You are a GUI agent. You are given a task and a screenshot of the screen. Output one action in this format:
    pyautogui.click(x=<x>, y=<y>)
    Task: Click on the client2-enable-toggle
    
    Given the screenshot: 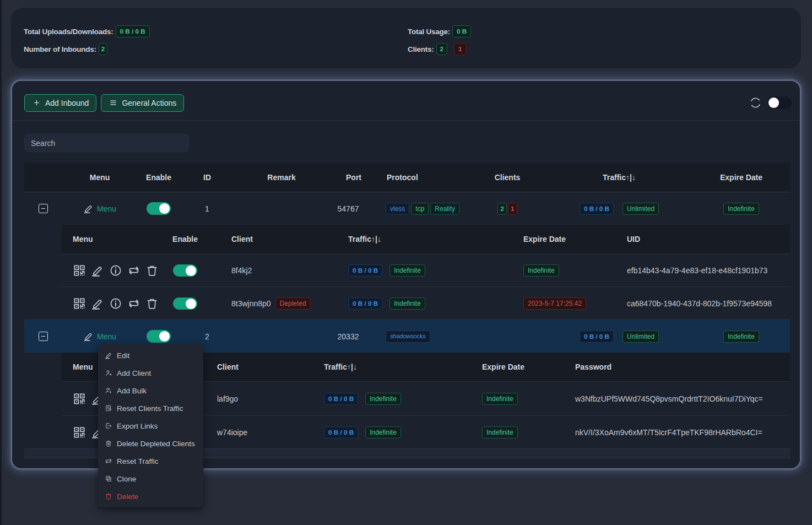 What is the action you would take?
    pyautogui.click(x=185, y=304)
    